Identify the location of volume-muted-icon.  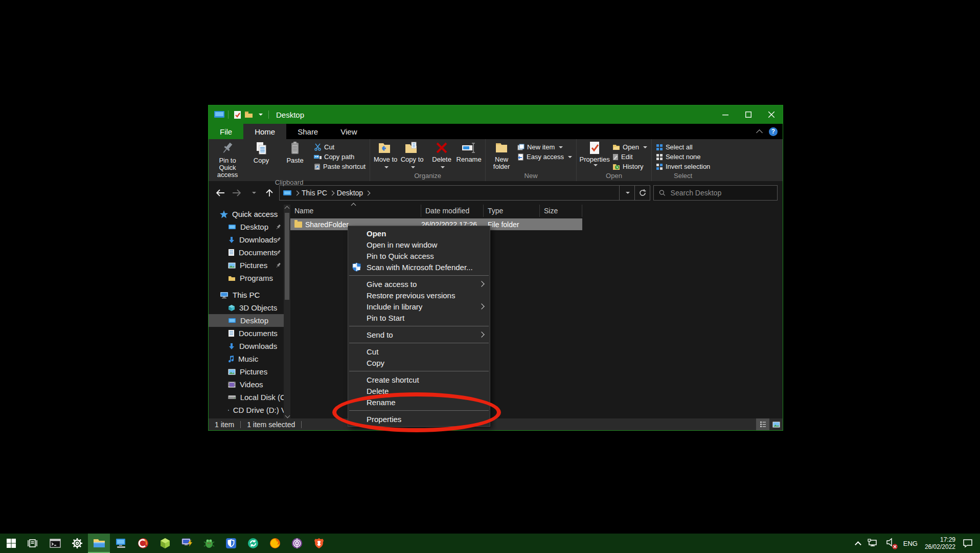
(891, 543).